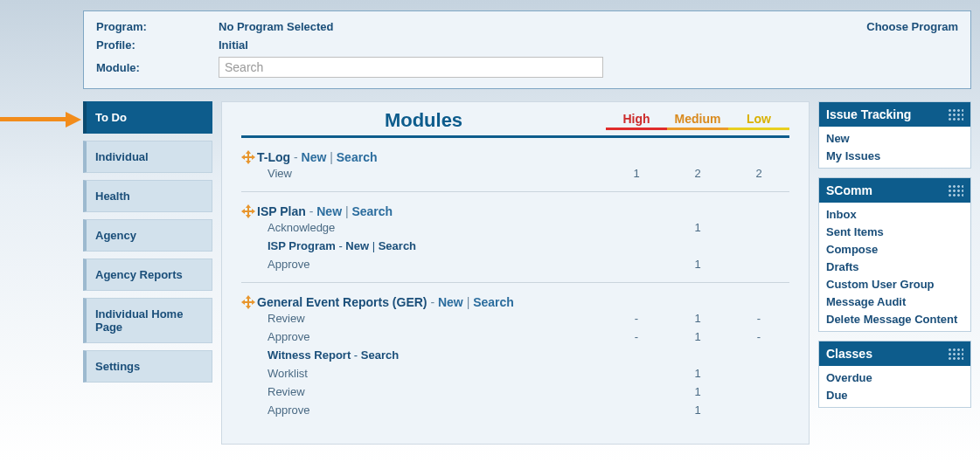 The image size is (980, 462). I want to click on nav-tab: Agency, so click(148, 236).